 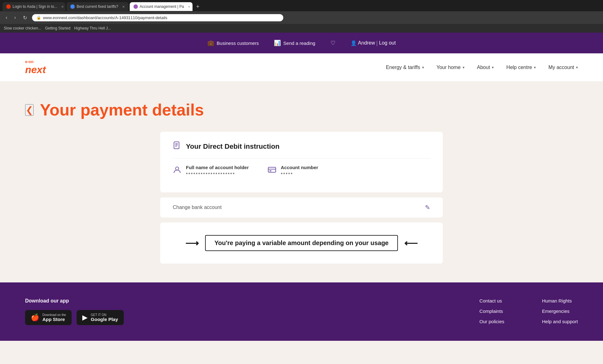 I want to click on heart-icon-link: ♡, so click(x=333, y=43).